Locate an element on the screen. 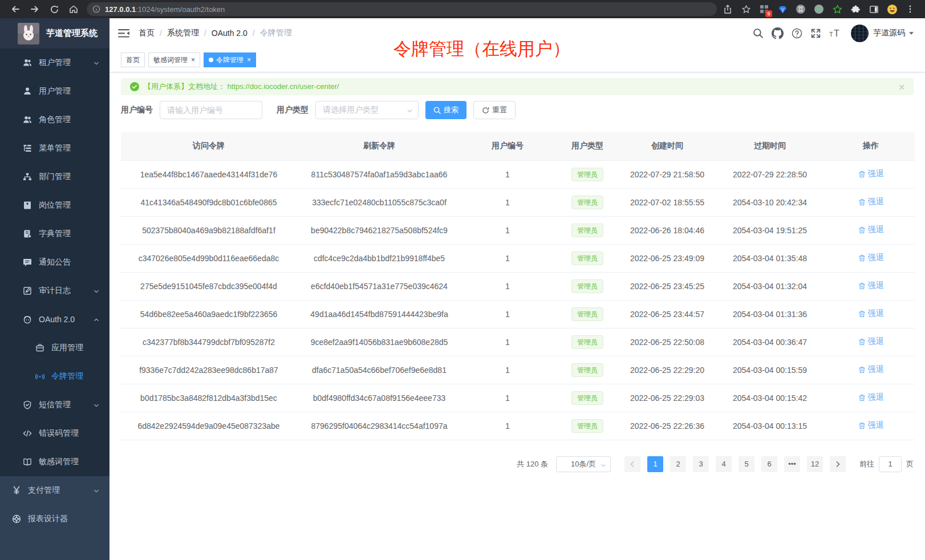 Image resolution: width=925 pixels, height=560 pixels. help-icon is located at coordinates (797, 33).